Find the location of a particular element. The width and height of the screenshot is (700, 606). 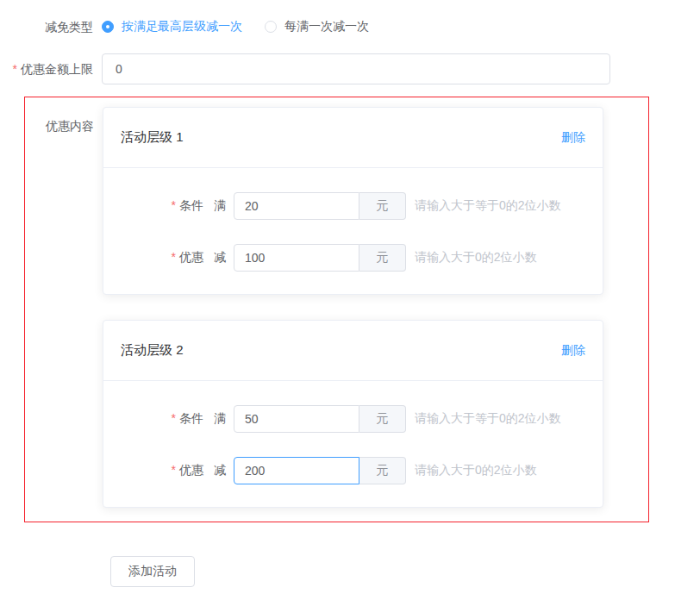

tier-card-1-delete-link: 删除 is located at coordinates (573, 138).